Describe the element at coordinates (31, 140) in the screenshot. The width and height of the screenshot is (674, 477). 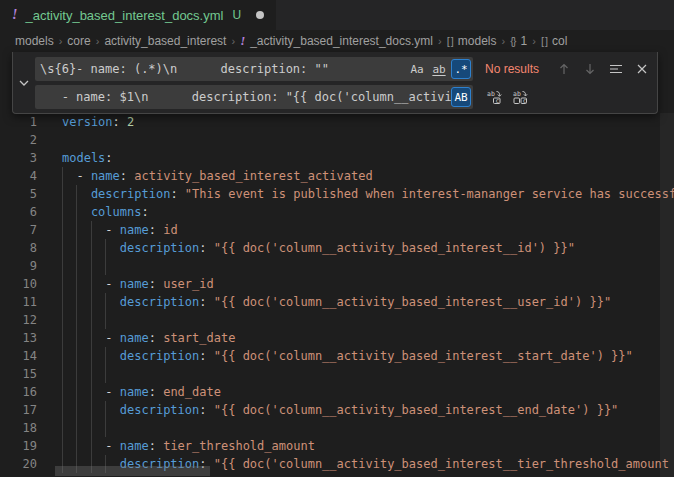
I see `line-number: 2` at that location.